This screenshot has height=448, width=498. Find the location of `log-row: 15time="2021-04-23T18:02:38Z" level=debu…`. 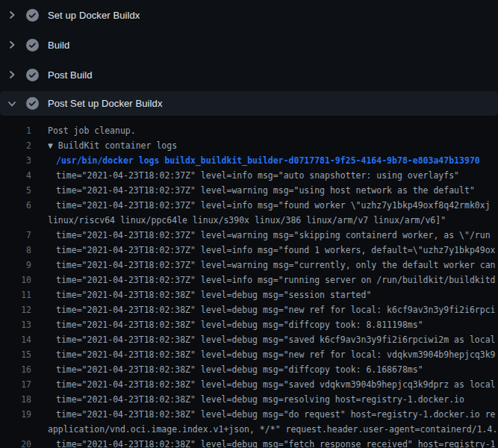

log-row: 15time="2021-04-23T18:02:38Z" level=debu… is located at coordinates (249, 355).